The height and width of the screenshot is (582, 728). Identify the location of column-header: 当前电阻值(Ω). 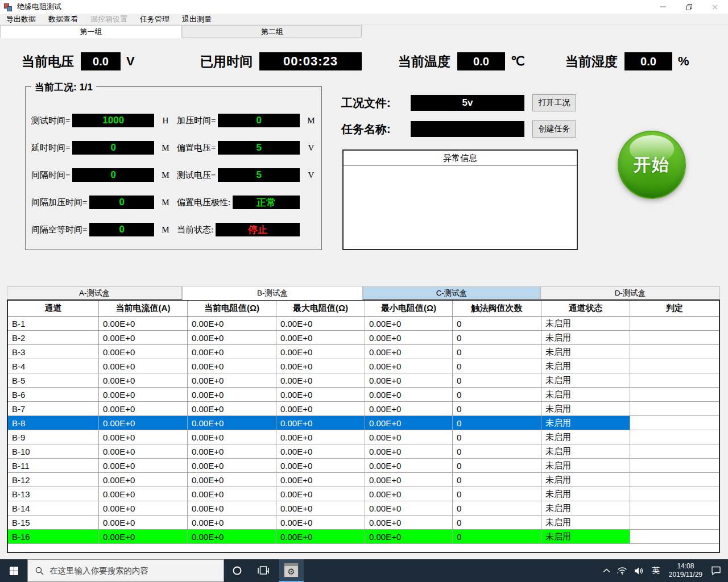
(232, 308).